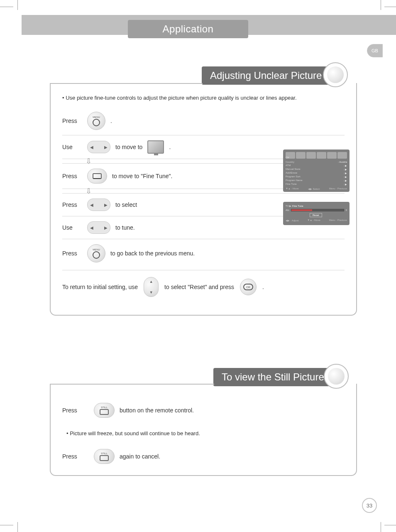 This screenshot has width=396, height=532. I want to click on osd-row: Program Name: ▶, so click(316, 180).